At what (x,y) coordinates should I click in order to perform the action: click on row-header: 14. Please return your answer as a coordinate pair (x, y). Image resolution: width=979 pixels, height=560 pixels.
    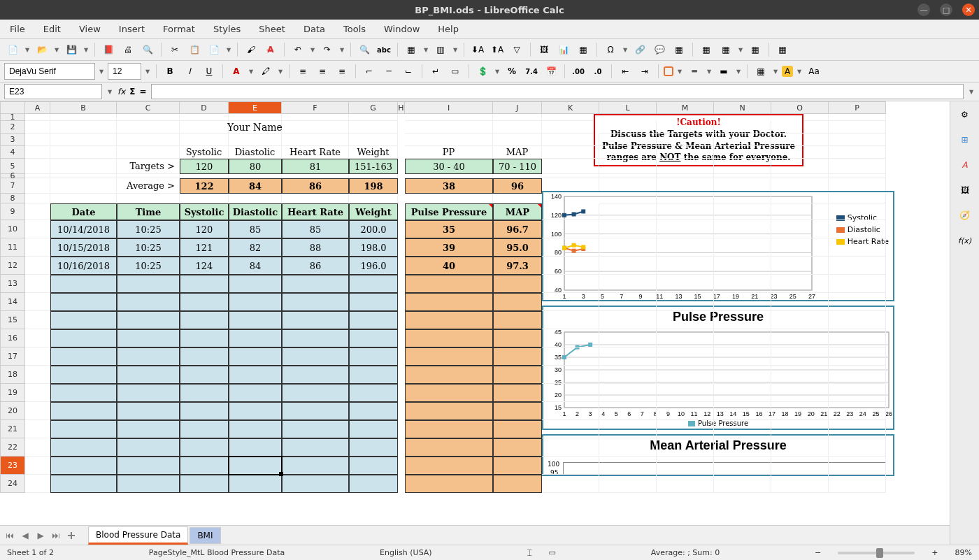
    Looking at the image, I should click on (13, 302).